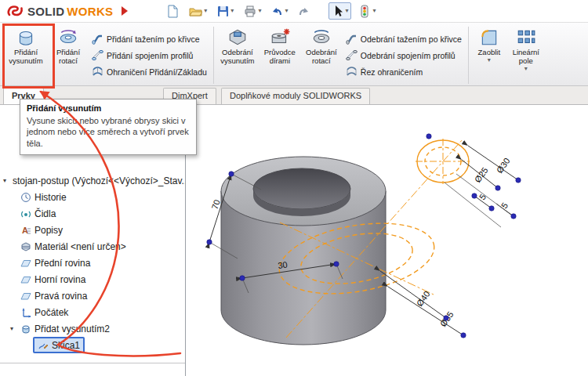  Describe the element at coordinates (280, 38) in the screenshot. I see `hole-wizard-icon` at that location.